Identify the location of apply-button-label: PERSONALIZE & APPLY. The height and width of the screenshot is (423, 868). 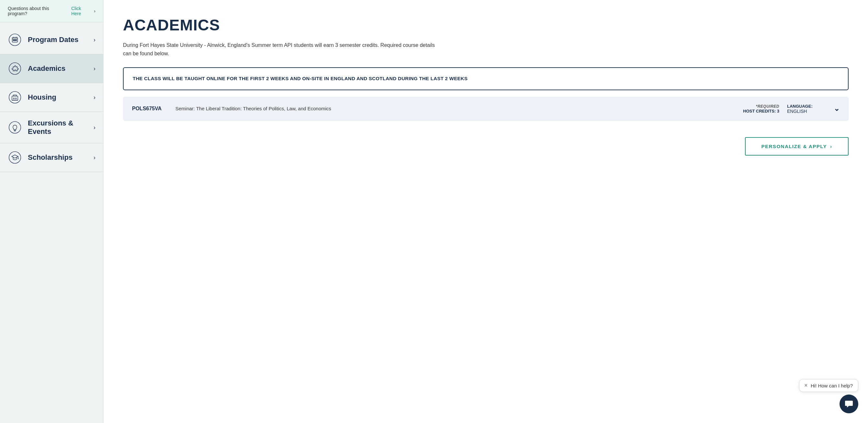
(794, 146).